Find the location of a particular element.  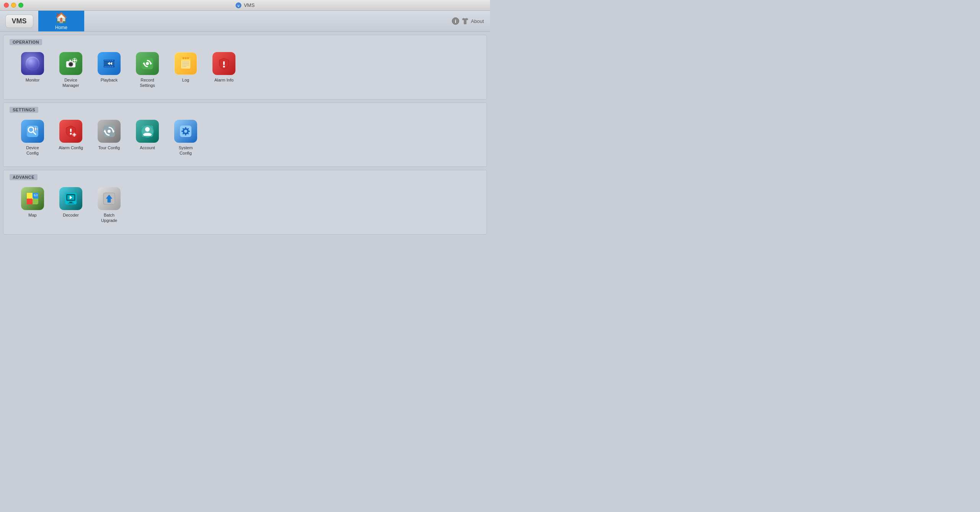

toolbar-right: i About is located at coordinates (468, 21).